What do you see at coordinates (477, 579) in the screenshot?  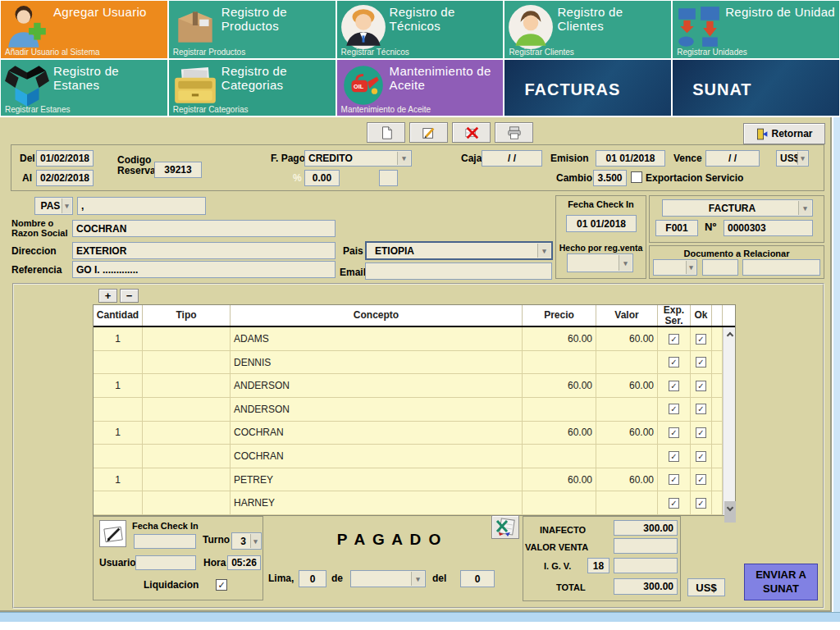 I see `anio-field: 0` at bounding box center [477, 579].